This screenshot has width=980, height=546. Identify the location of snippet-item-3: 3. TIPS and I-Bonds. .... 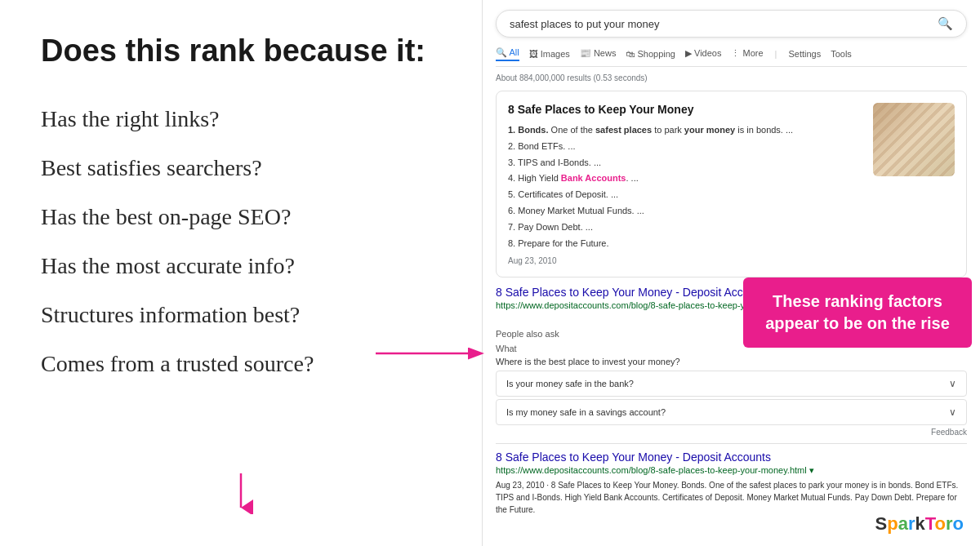
(686, 163).